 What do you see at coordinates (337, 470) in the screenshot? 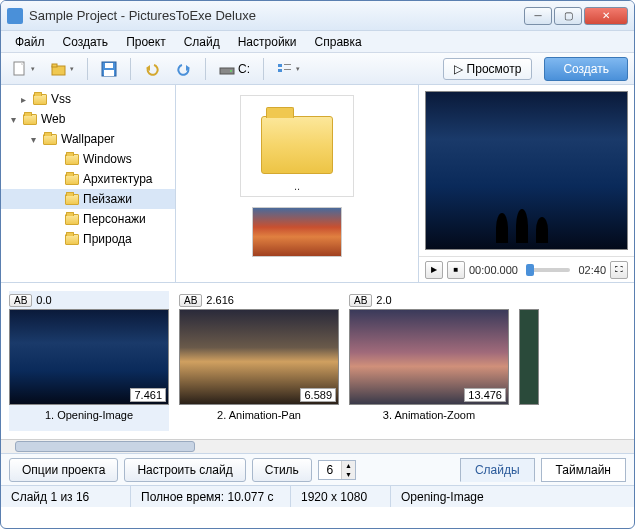
I see `count-stepper: ▲▼` at bounding box center [337, 470].